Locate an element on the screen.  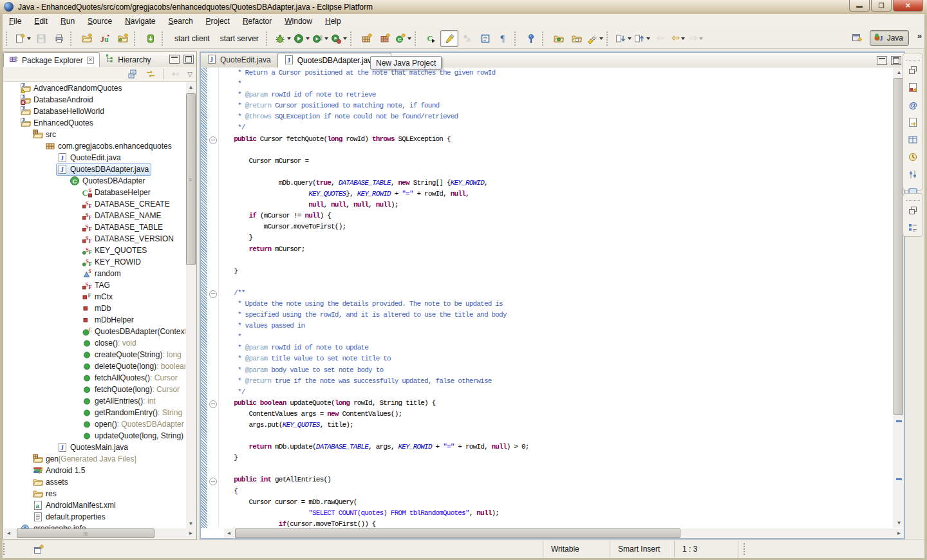
tree-item-getallentries: getAllEntries() : int is located at coordinates (95, 401).